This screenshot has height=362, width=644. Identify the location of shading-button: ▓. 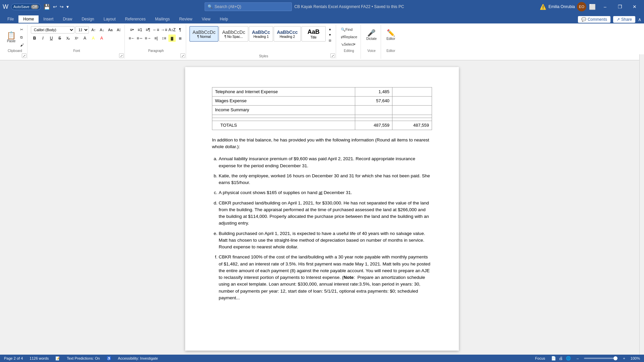
(172, 38).